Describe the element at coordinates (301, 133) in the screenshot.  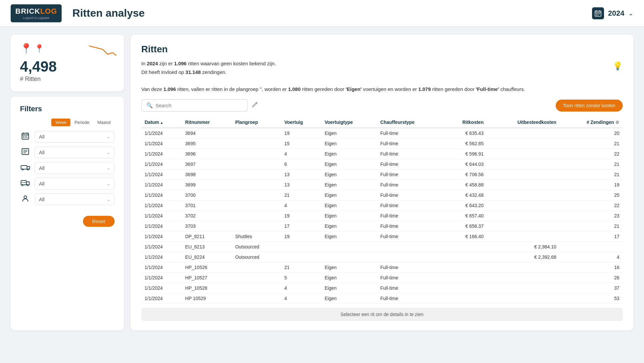
I see `table-cell: 19` at that location.